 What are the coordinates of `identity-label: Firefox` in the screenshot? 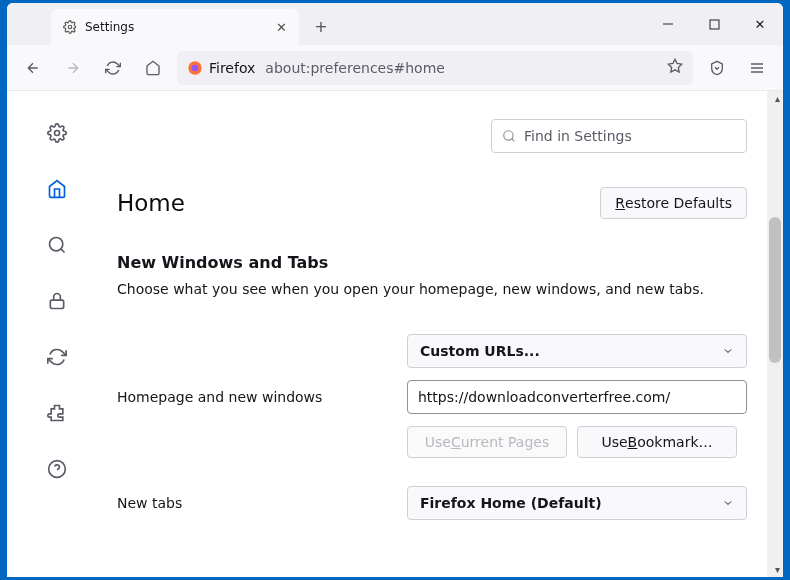 It's located at (232, 68).